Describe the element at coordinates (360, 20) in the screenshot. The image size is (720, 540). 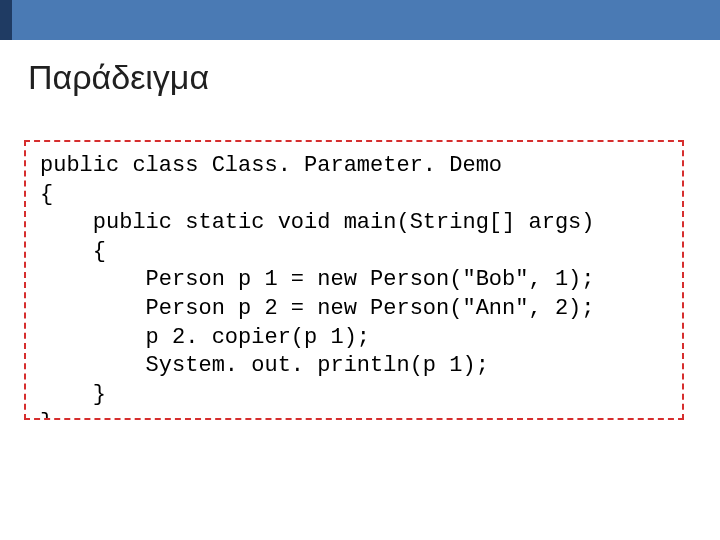
I see `header-bar` at that location.